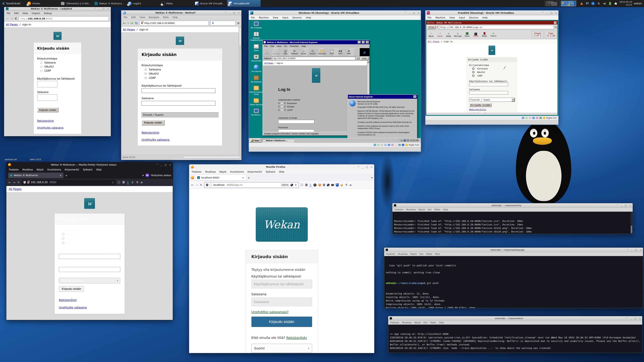 Image resolution: width=644 pixels, height=362 pixels. Describe the element at coordinates (604, 3) in the screenshot. I see `volume-icon: ◄)` at that location.